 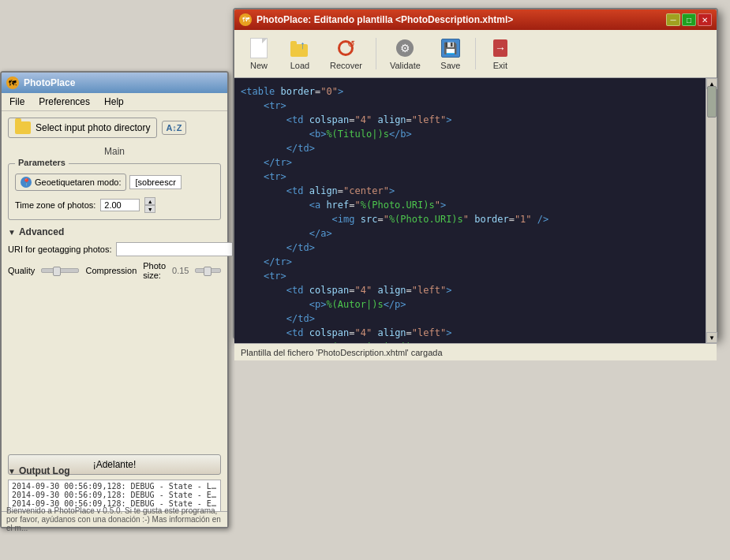 What do you see at coordinates (500, 54) in the screenshot?
I see `exit-button: → Exit` at bounding box center [500, 54].